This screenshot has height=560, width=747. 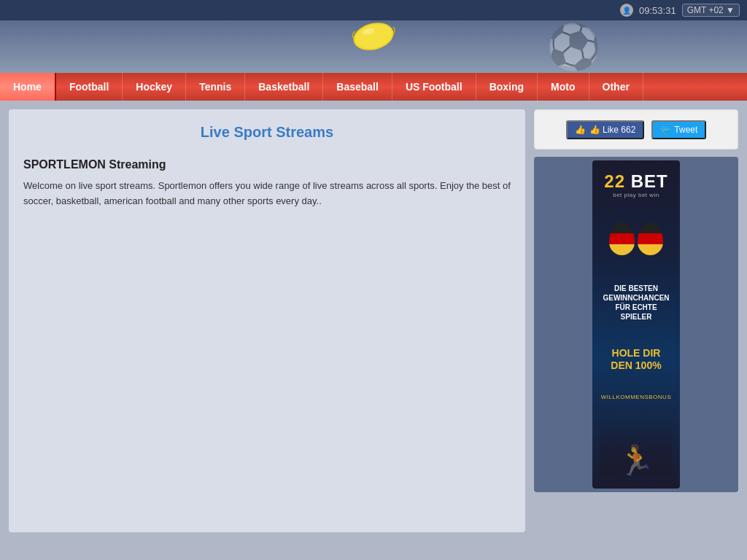 I want to click on german-flags, so click(x=636, y=239).